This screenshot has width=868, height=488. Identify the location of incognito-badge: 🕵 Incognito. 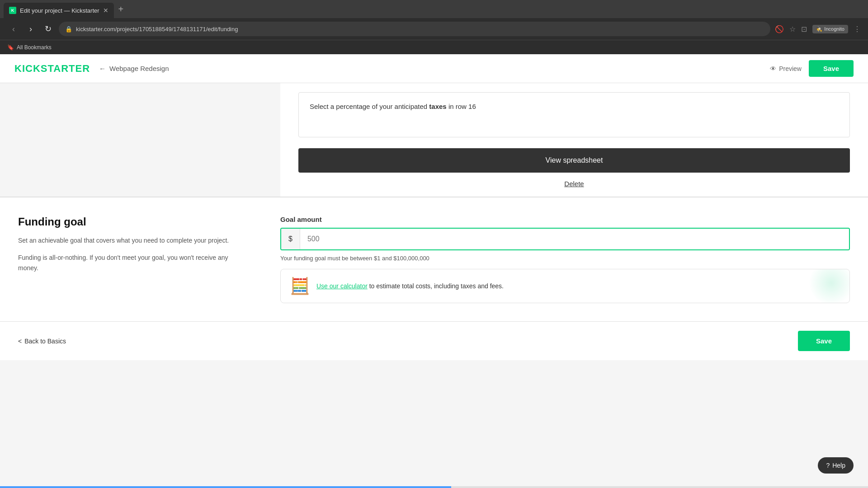
(830, 29).